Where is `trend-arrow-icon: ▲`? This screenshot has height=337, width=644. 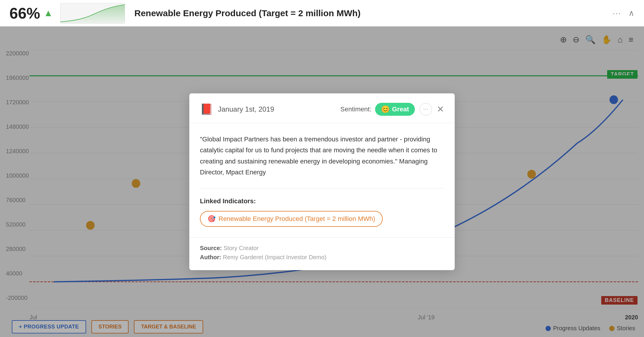
trend-arrow-icon: ▲ is located at coordinates (48, 13).